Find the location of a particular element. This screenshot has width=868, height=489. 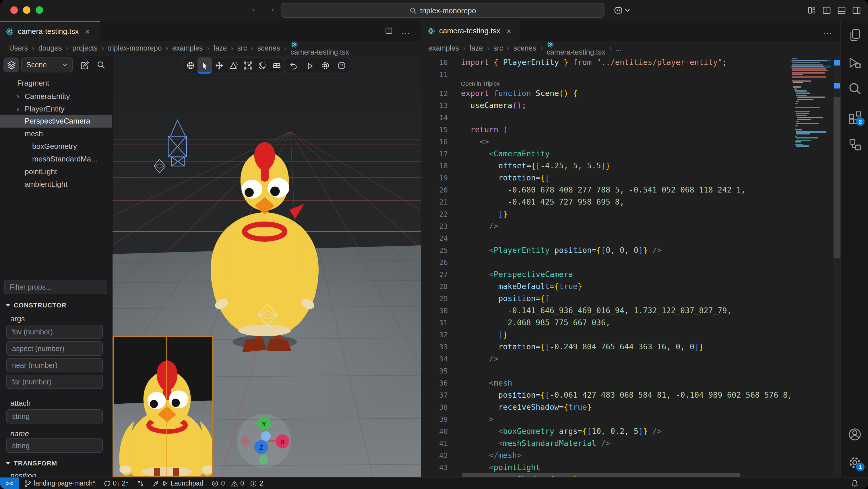

account-icon is located at coordinates (855, 434).